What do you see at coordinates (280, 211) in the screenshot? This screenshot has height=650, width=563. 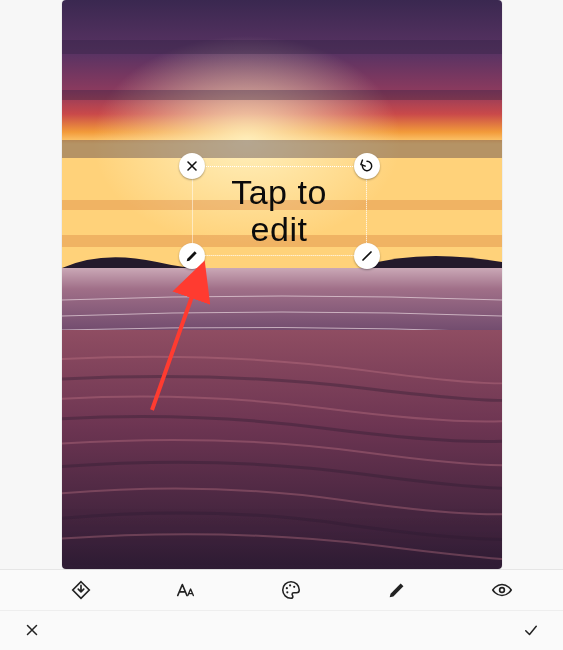 I see `text-overlay-content: Tap to edit` at bounding box center [280, 211].